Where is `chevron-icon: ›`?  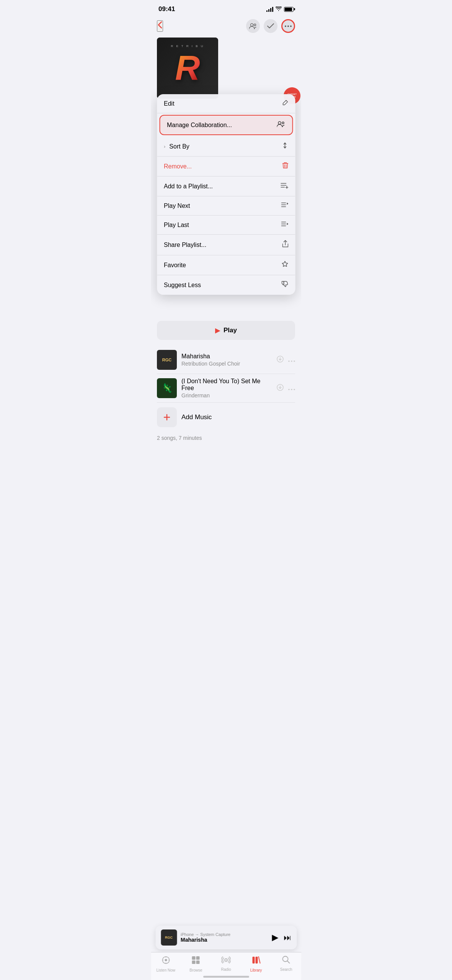 chevron-icon: › is located at coordinates (165, 146).